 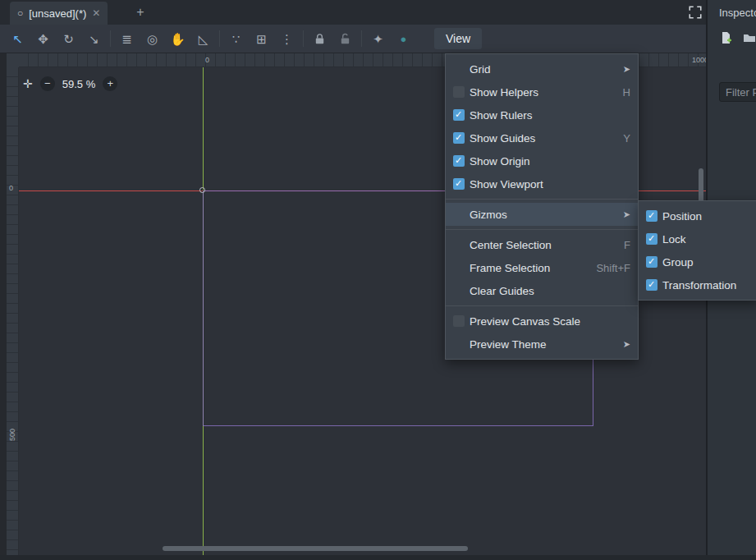 I want to click on smart-snap-button: ∵, so click(x=236, y=39).